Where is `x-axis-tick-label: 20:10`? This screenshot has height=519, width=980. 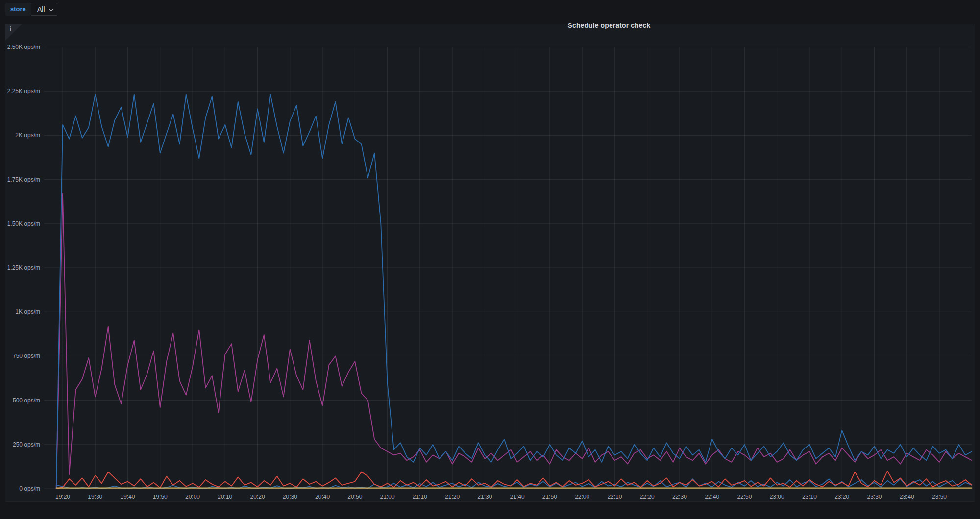
x-axis-tick-label: 20:10 is located at coordinates (225, 497).